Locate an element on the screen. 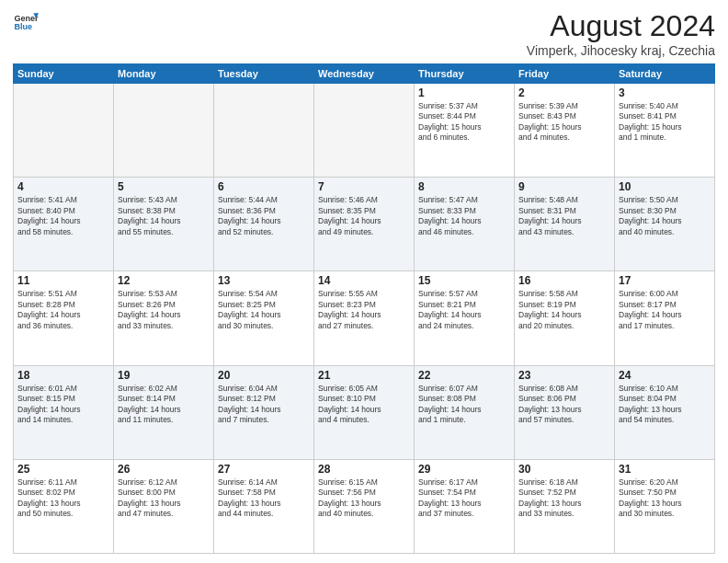 Image resolution: width=728 pixels, height=563 pixels. calendar-cell: 26Sunrise: 6:12 AM Sunset: 8:00 PM Dayli… is located at coordinates (164, 506).